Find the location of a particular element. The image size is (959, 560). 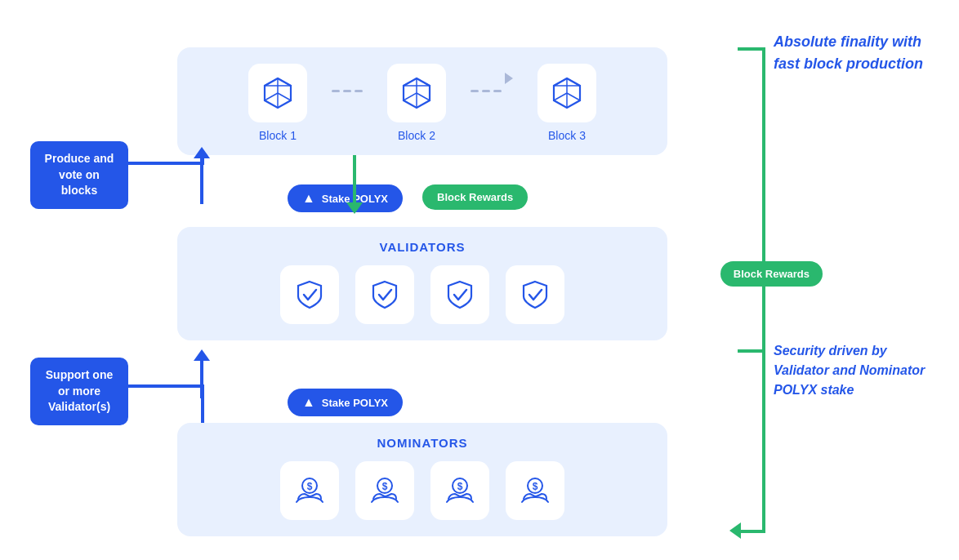

absolute-finality-text: Absolute finality with fast block produc… is located at coordinates (851, 53).